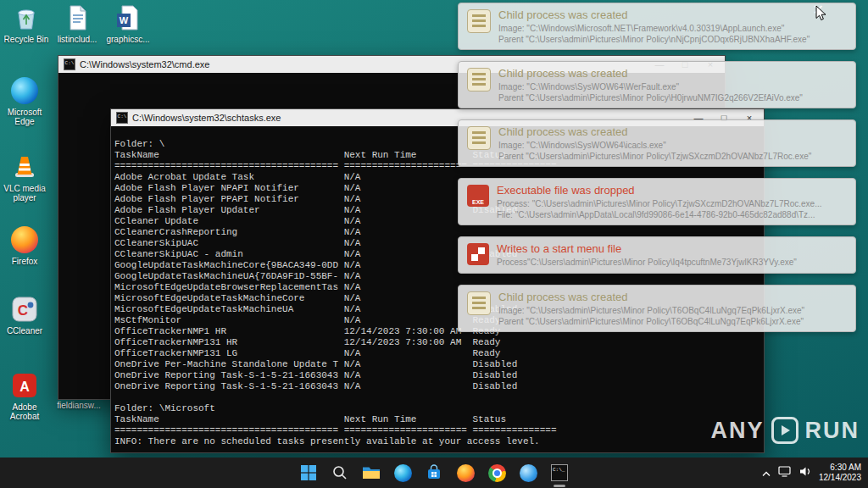 The width and height of the screenshot is (868, 488). Describe the element at coordinates (497, 473) in the screenshot. I see `chrome-icon` at that location.